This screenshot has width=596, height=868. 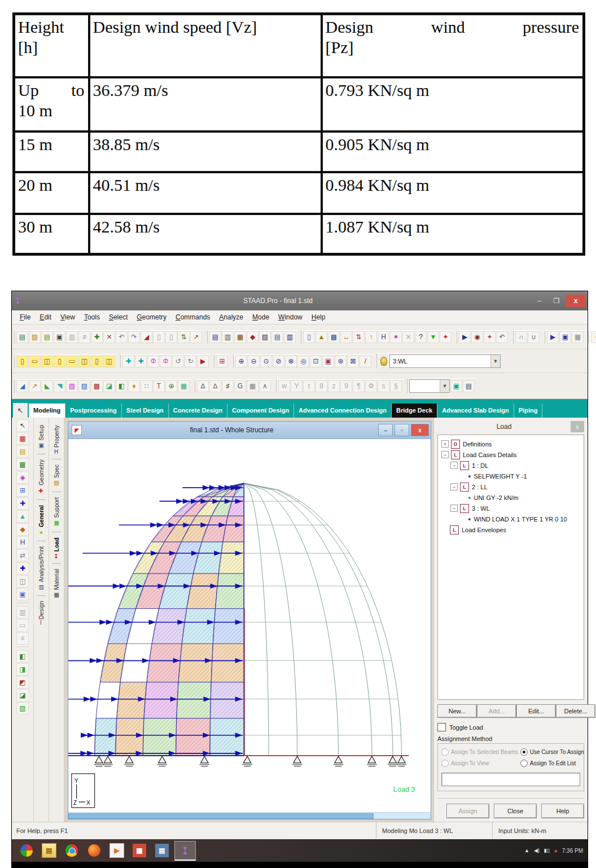 What do you see at coordinates (563, 811) in the screenshot?
I see `help-button: Help` at bounding box center [563, 811].